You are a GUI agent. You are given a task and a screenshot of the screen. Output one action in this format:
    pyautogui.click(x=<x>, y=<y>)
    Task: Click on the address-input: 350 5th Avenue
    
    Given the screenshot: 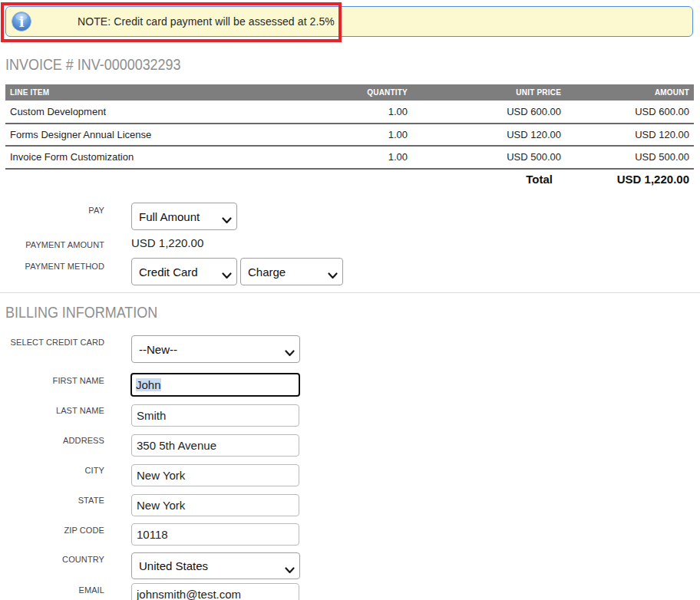 What is the action you would take?
    pyautogui.click(x=215, y=445)
    